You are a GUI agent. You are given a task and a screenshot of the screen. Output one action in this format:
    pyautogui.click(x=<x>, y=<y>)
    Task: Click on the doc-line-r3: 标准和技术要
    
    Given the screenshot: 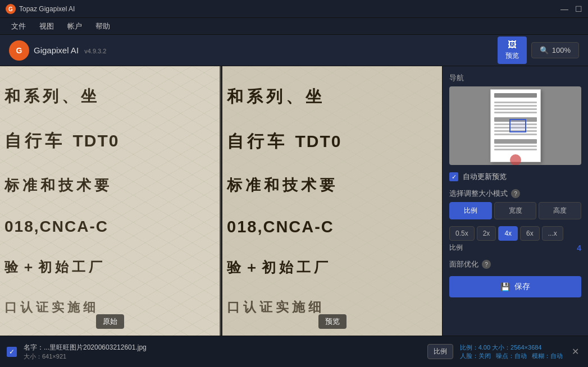 What is the action you would take?
    pyautogui.click(x=332, y=185)
    